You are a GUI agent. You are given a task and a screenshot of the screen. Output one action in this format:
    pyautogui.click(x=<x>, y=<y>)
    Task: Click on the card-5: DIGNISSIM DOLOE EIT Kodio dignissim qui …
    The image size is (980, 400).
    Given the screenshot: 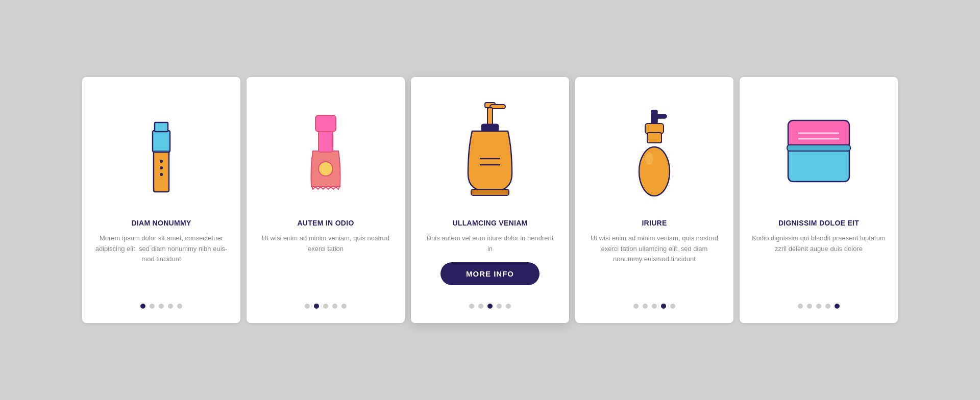 What is the action you would take?
    pyautogui.click(x=819, y=200)
    